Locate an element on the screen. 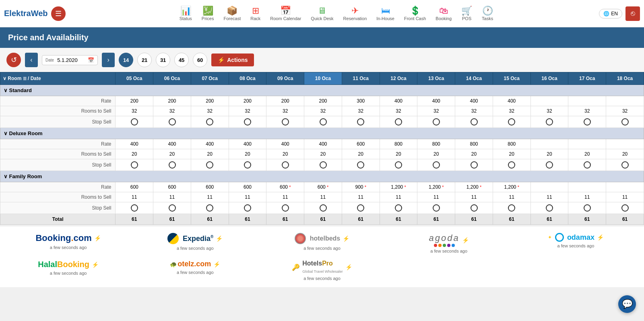 Image resolution: width=644 pixels, height=321 pixels. family-rate-14: 1,200 * is located at coordinates (474, 187).